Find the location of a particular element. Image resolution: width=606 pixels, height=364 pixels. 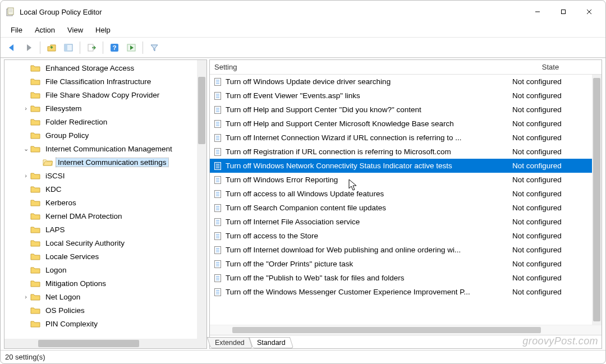

tree-node: LAPS is located at coordinates (105, 229).